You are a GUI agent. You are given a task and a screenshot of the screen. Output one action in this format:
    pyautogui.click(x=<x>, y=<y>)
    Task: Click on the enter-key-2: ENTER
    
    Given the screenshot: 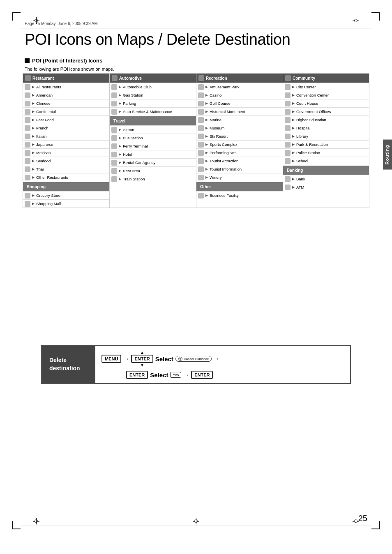 What is the action you would take?
    pyautogui.click(x=137, y=375)
    